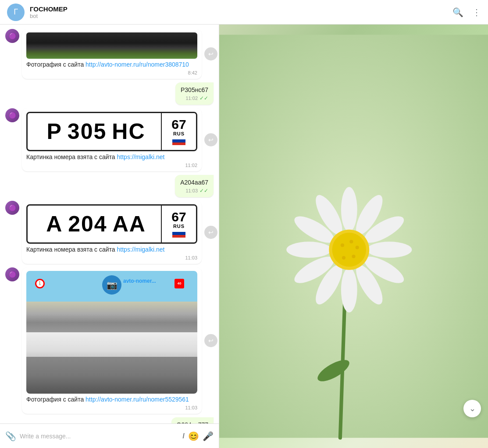 The height and width of the screenshot is (448, 488). Describe the element at coordinates (137, 64) in the screenshot. I see `photo-link: http://avto-nomer.ru/ru/nomer3808710` at that location.